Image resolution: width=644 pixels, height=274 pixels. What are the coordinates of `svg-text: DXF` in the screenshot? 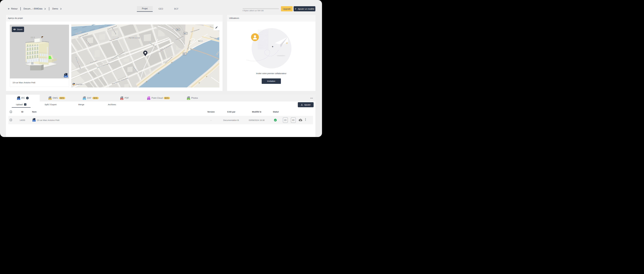 It's located at (84, 99).